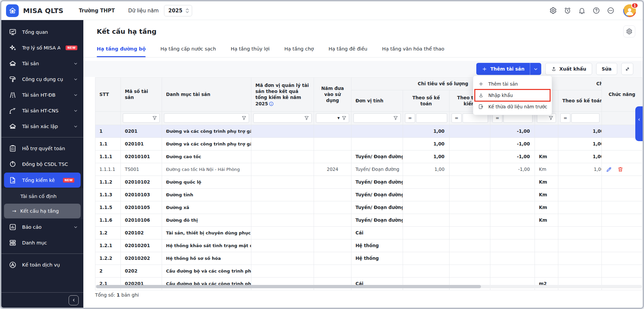 This screenshot has width=644, height=309. I want to click on dropdown-caret-icon: ▼, so click(339, 118).